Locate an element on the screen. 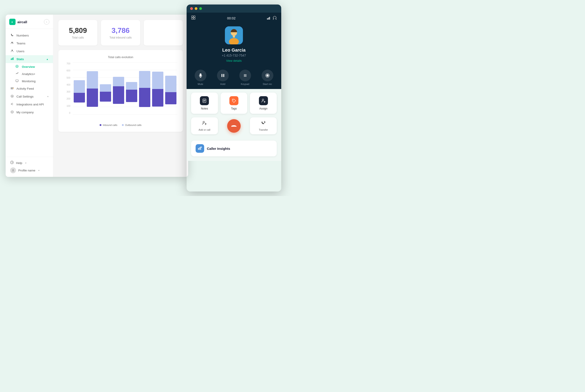 The image size is (585, 392). monitoring-icon is located at coordinates (18, 81).